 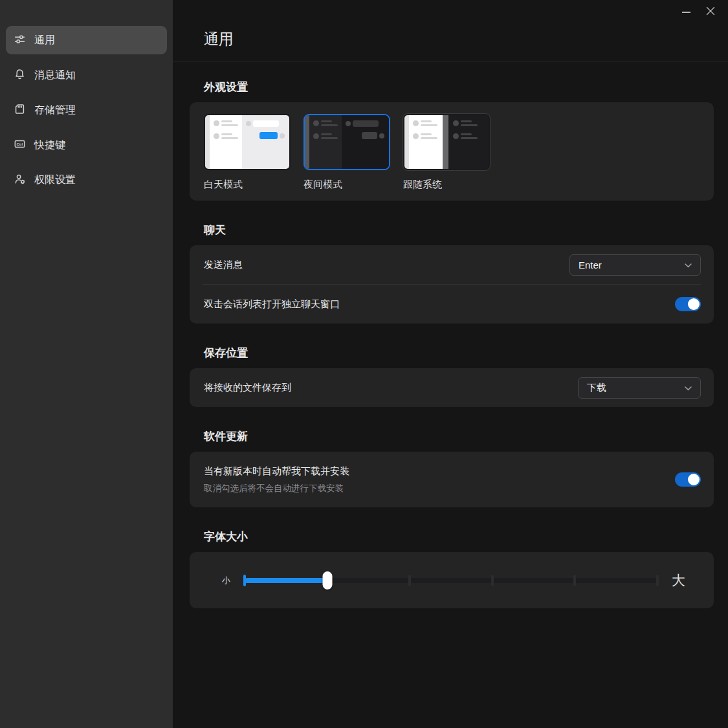 What do you see at coordinates (87, 145) in the screenshot?
I see `sidebar-item-shortcuts: Ctrl 快捷键` at bounding box center [87, 145].